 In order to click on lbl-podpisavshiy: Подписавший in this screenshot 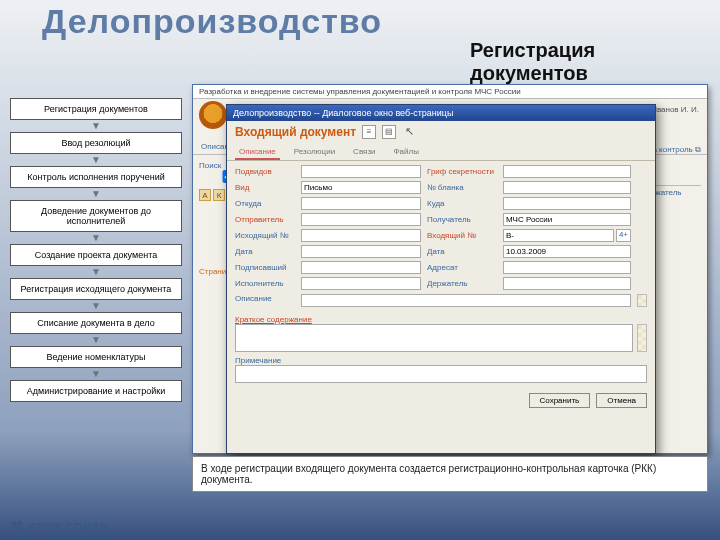, I will do `click(265, 268)`.